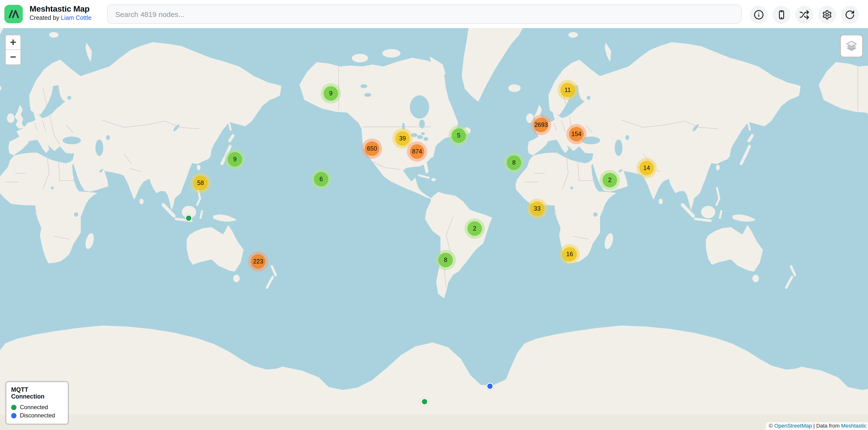 The height and width of the screenshot is (430, 868). What do you see at coordinates (37, 416) in the screenshot?
I see `legend-item: Disconnected` at bounding box center [37, 416].